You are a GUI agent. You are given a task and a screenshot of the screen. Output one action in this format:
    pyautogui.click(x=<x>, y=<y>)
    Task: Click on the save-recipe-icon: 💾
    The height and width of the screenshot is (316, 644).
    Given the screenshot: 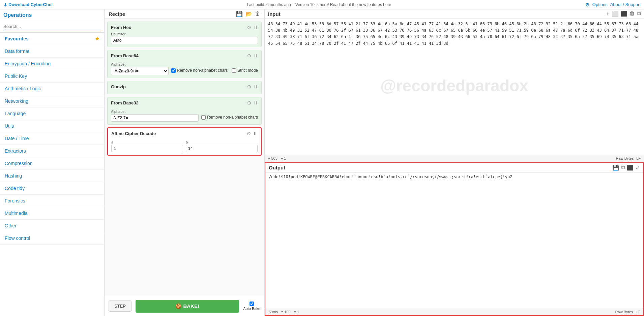 What is the action you would take?
    pyautogui.click(x=239, y=14)
    